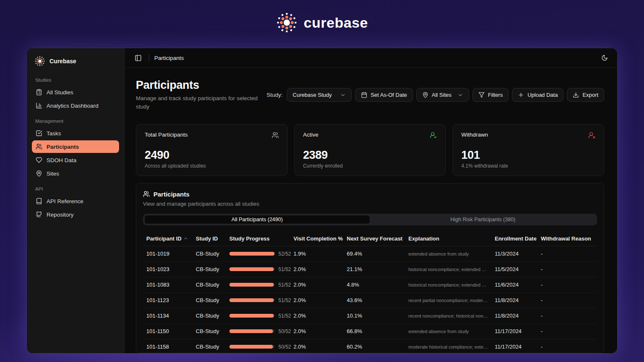 The width and height of the screenshot is (644, 362). What do you see at coordinates (377, 269) in the screenshot?
I see `cell-next-survey-forecast: 21.1%` at bounding box center [377, 269].